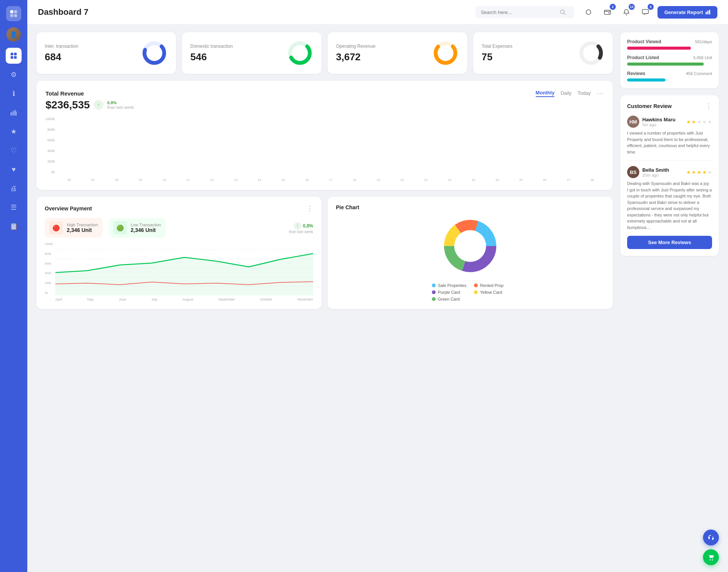 The height and width of the screenshot is (572, 728). Describe the element at coordinates (497, 46) in the screenshot. I see `expenses-label: Total Expenses` at that location.